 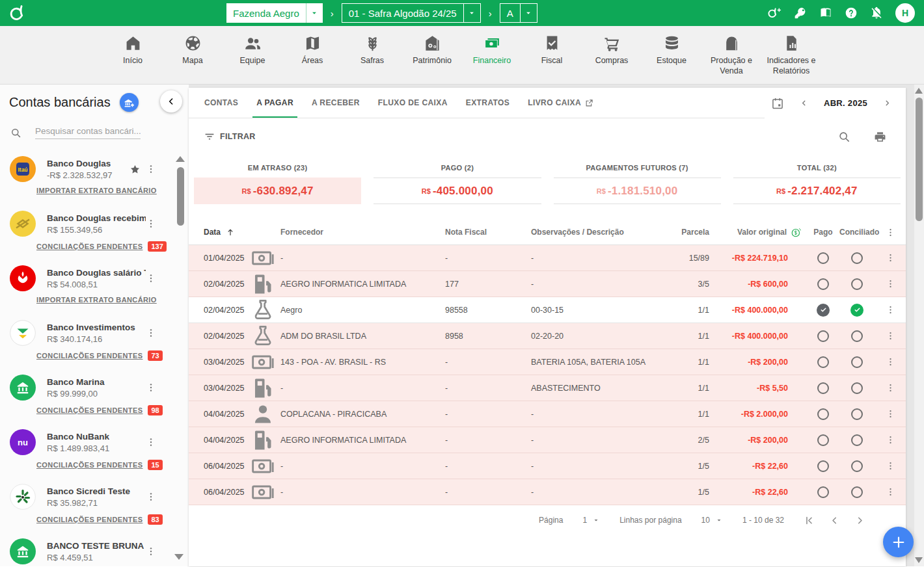 What do you see at coordinates (919, 159) in the screenshot?
I see `scrollbar-thumb` at bounding box center [919, 159].